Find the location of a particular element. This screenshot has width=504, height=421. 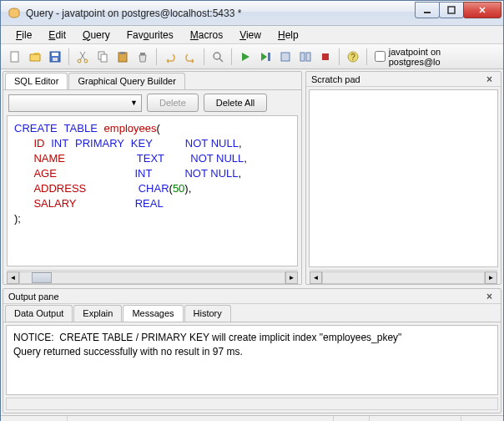

scratchpad-close-icon: × is located at coordinates (489, 79).